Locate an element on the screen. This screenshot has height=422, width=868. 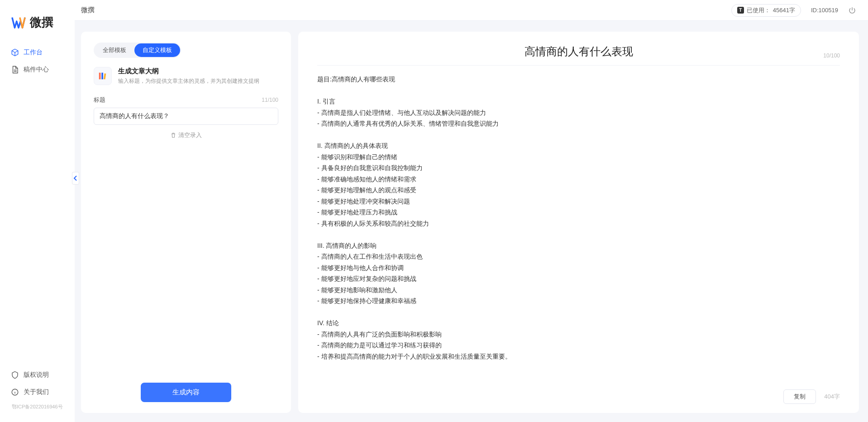
topbar-left: 微撰 is located at coordinates (88, 10).